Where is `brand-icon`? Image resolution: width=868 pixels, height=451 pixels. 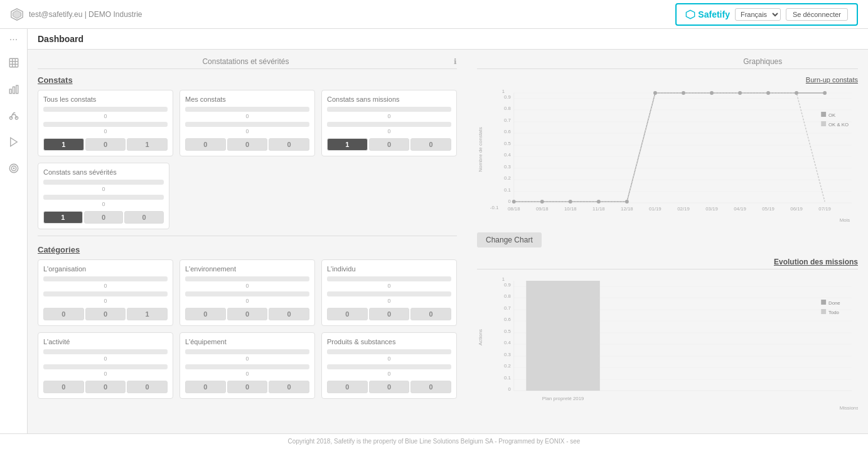
brand-icon is located at coordinates (690, 14).